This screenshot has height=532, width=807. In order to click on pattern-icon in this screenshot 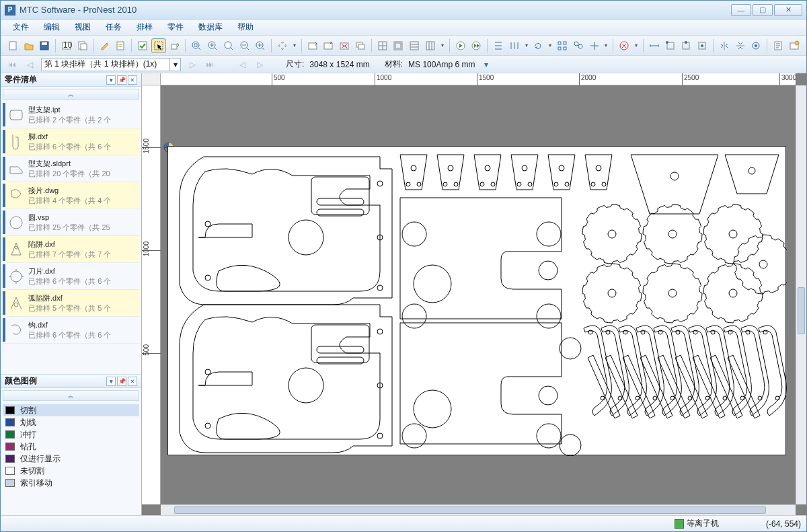, I will do `click(594, 46)`.